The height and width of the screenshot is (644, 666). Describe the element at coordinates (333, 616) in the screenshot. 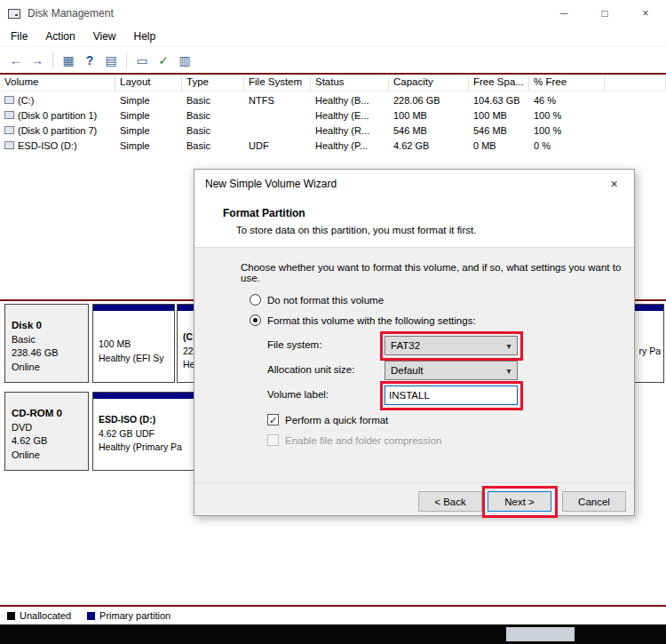

I see `legend-bar: Unallocated Primary partition` at that location.